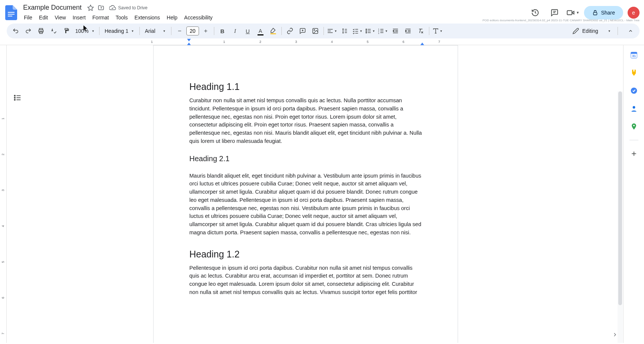 This screenshot has width=644, height=344. Describe the element at coordinates (260, 42) in the screenshot. I see `ruler-h-tick: 2` at that location.